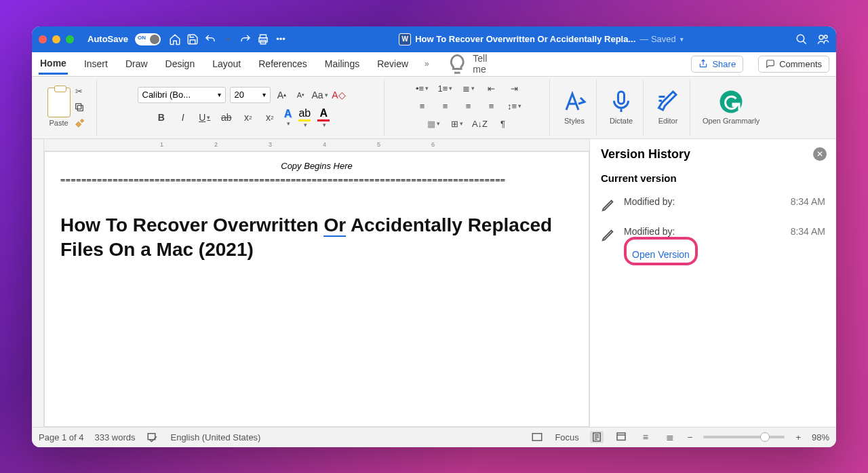 This screenshot has width=868, height=473. Describe the element at coordinates (798, 437) in the screenshot. I see `zoom-in: +` at that location.